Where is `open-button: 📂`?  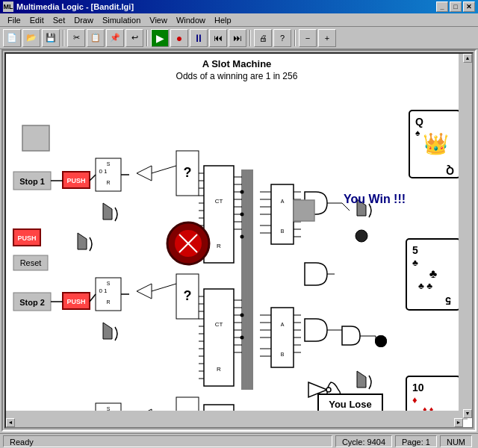 open-button: 📂 is located at coordinates (31, 38).